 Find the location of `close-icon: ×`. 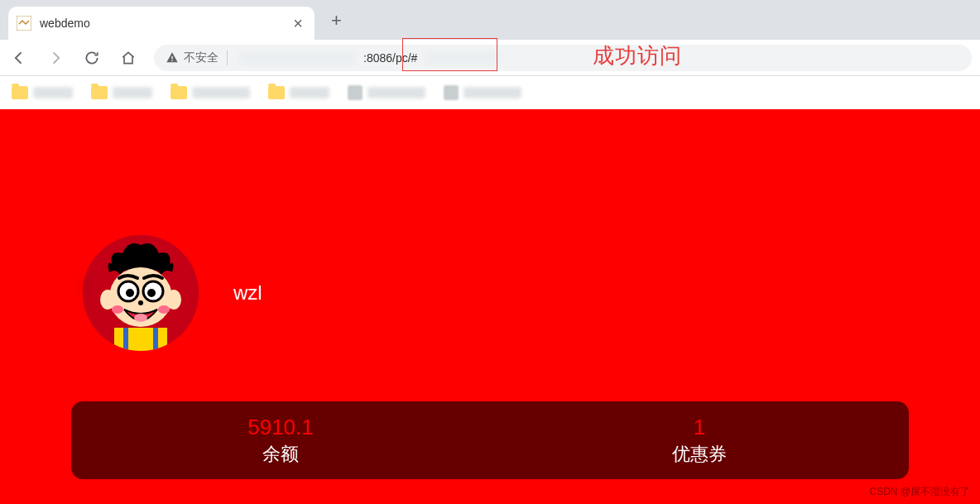

close-icon: × is located at coordinates (298, 23).